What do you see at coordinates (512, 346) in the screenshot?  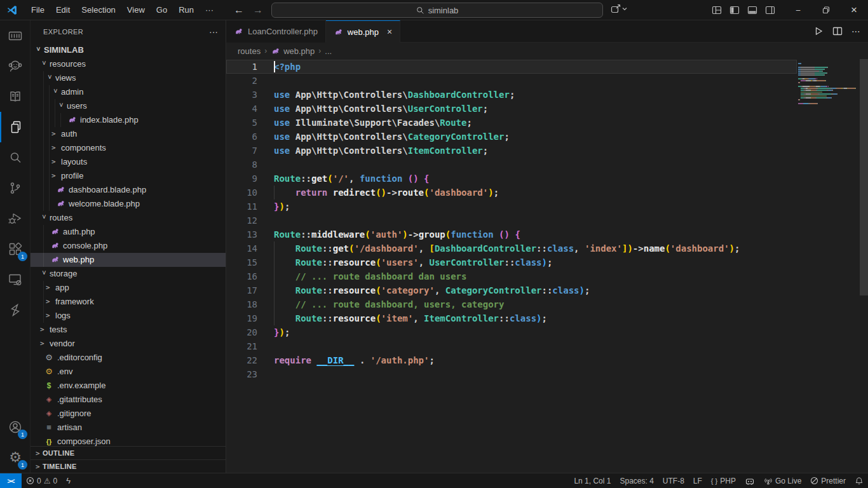 I see `code-line-21: 21` at bounding box center [512, 346].